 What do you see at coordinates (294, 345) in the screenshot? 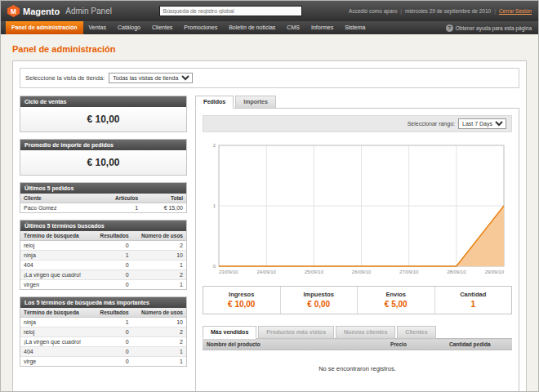
I see `col-product-name: Nombre del producto` at bounding box center [294, 345].